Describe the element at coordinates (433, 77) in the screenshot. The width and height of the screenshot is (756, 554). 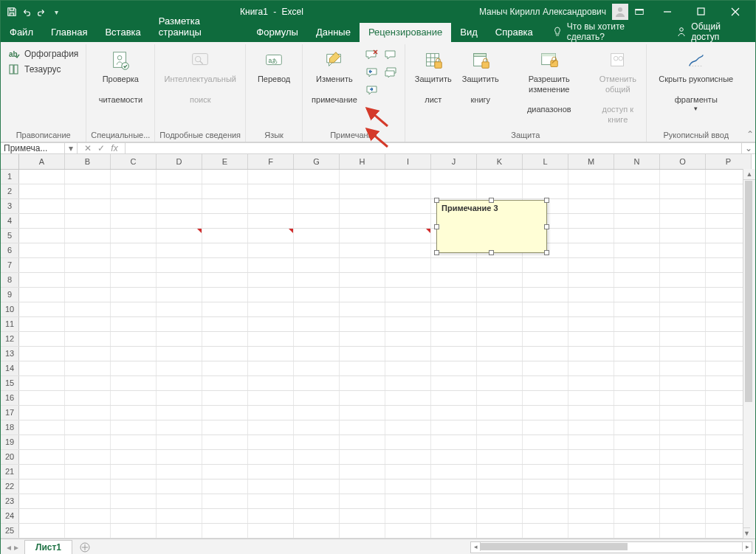
I see `protect-sheet-button: Защититьлист` at that location.